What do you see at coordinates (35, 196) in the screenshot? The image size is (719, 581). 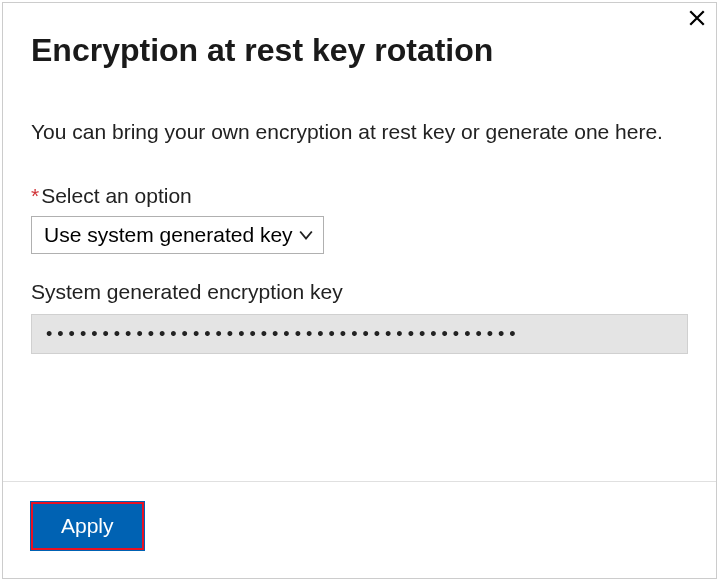 I see `required-marker: *` at bounding box center [35, 196].